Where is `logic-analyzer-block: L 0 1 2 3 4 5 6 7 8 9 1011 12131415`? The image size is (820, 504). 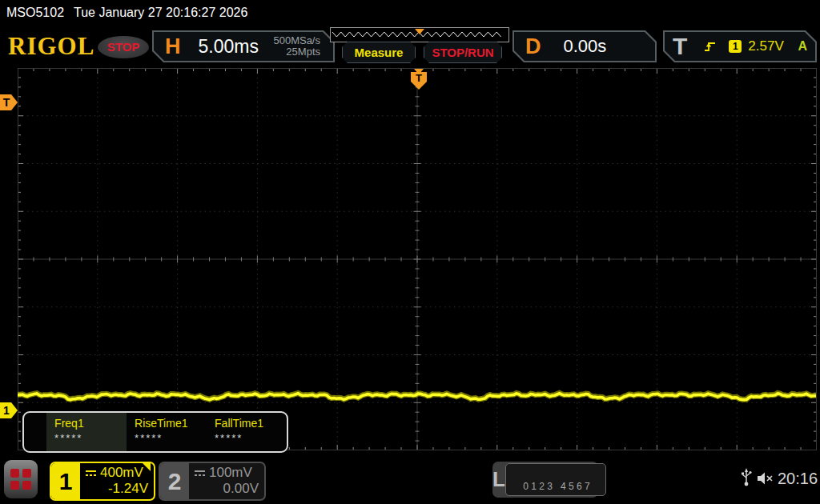
logic-analyzer-block: L 0 1 2 3 4 5 6 7 8 9 1011 12131415 is located at coordinates (545, 480).